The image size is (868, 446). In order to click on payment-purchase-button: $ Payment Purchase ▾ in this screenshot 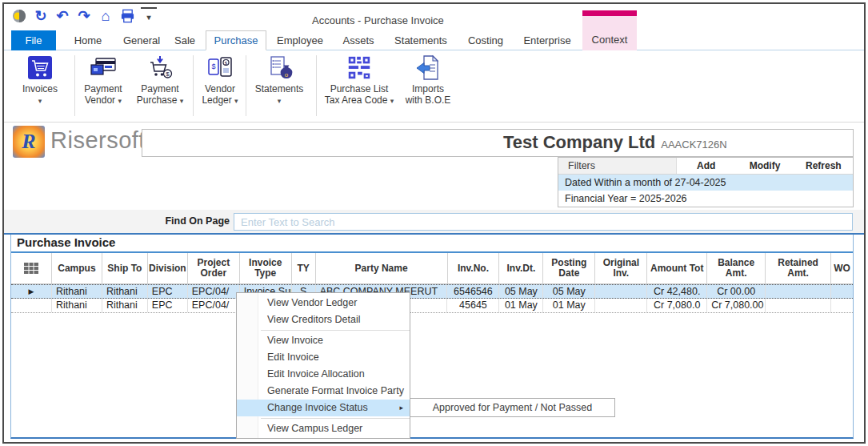, I will do `click(160, 80)`.